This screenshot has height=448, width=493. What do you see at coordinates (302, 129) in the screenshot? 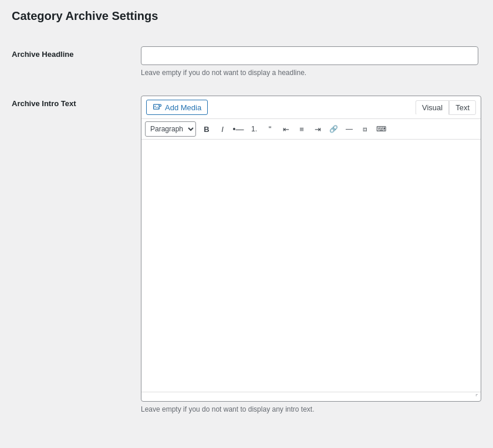
I see `align-center-icon: ≡` at bounding box center [302, 129].